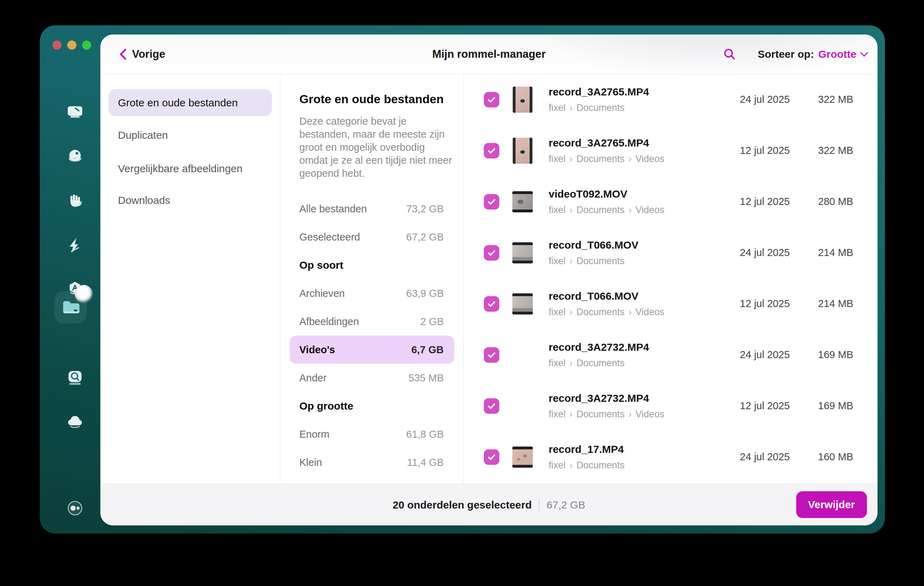  What do you see at coordinates (75, 508) in the screenshot?
I see `sidebar-item-assistant` at bounding box center [75, 508].